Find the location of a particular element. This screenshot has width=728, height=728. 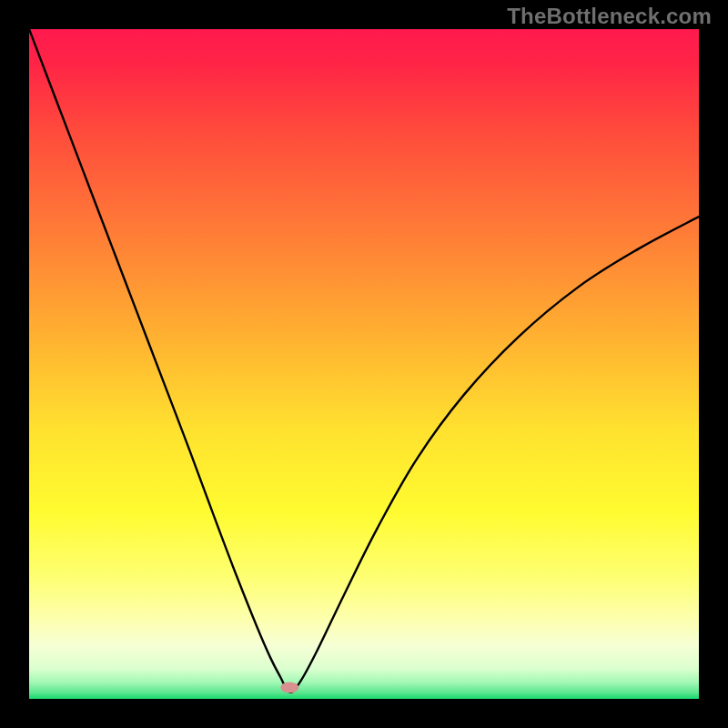

minimum-marker is located at coordinates (289, 687).